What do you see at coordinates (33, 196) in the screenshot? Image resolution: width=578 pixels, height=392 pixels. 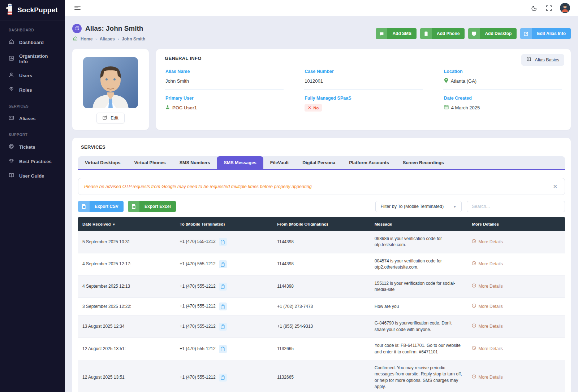 I see `sidebar: SockPuppet DASHBOARD Dashboard Organizat…` at bounding box center [33, 196].